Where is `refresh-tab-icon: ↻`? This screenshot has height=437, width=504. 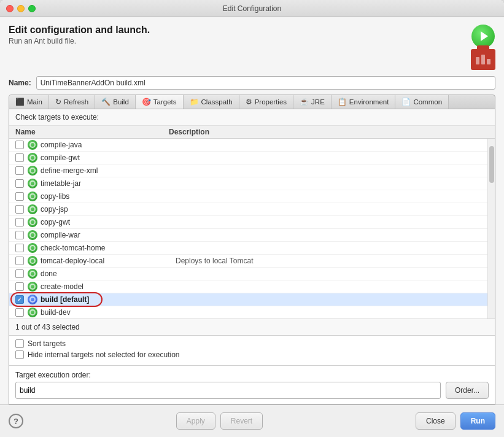
refresh-tab-icon: ↻ is located at coordinates (58, 102).